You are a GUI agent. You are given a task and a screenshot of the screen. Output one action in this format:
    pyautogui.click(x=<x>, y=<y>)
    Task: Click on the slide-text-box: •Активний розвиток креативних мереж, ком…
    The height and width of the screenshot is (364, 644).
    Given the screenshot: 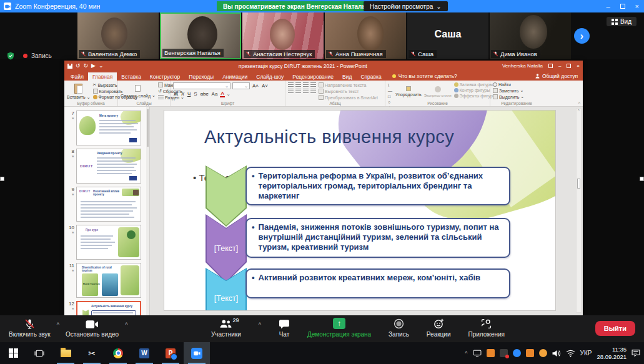 What is the action you would take?
    pyautogui.click(x=378, y=283)
    